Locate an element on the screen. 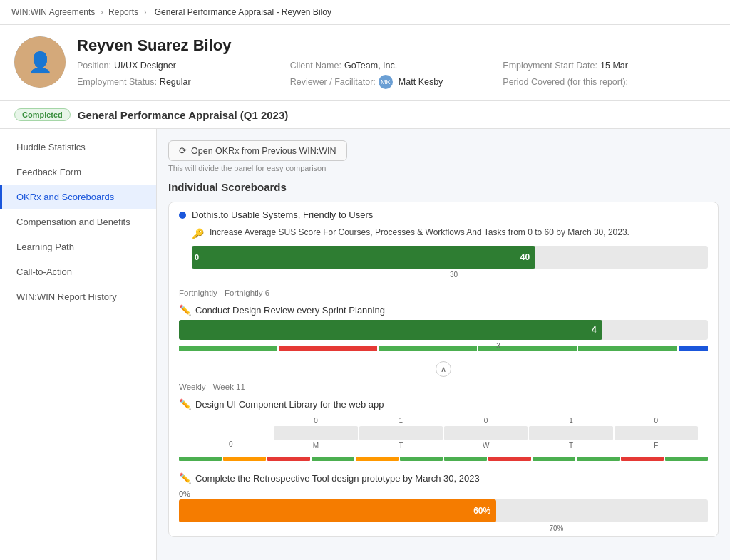 This screenshot has width=730, height=560. day-bar-T1 is located at coordinates (401, 433).